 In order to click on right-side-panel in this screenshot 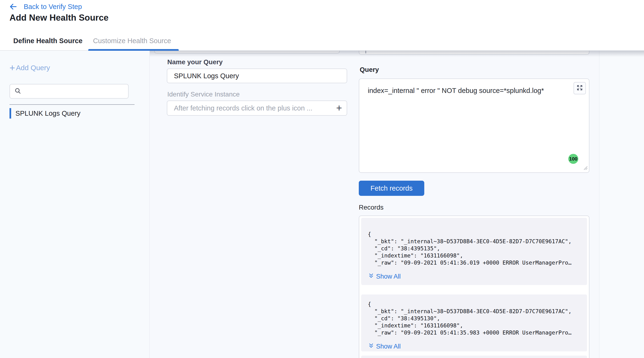, I will do `click(622, 204)`.